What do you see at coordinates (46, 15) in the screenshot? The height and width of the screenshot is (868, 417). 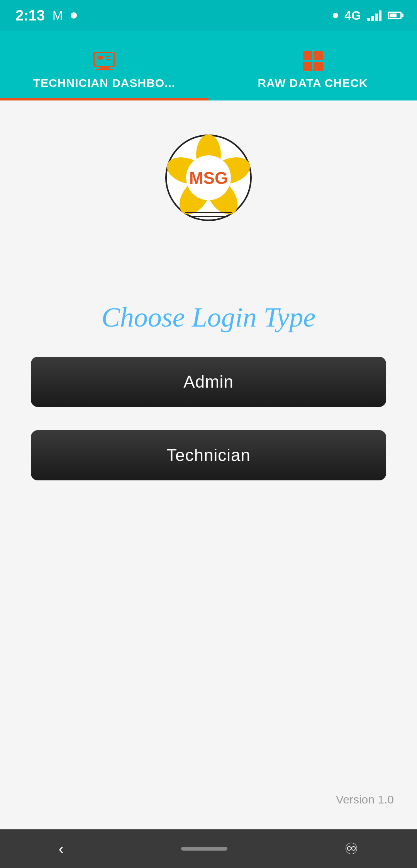 I see `status-left: 2:13 M` at bounding box center [46, 15].